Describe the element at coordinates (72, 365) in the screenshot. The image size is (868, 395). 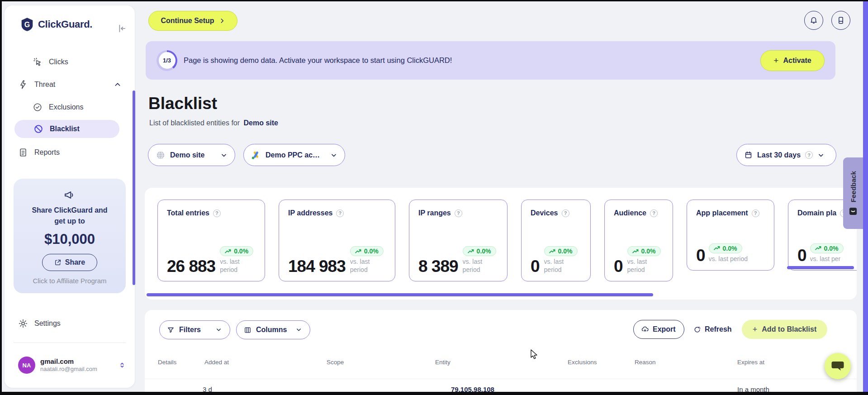
I see `account-switcher: NA gmail.com naatali.ro@gmail.com` at that location.